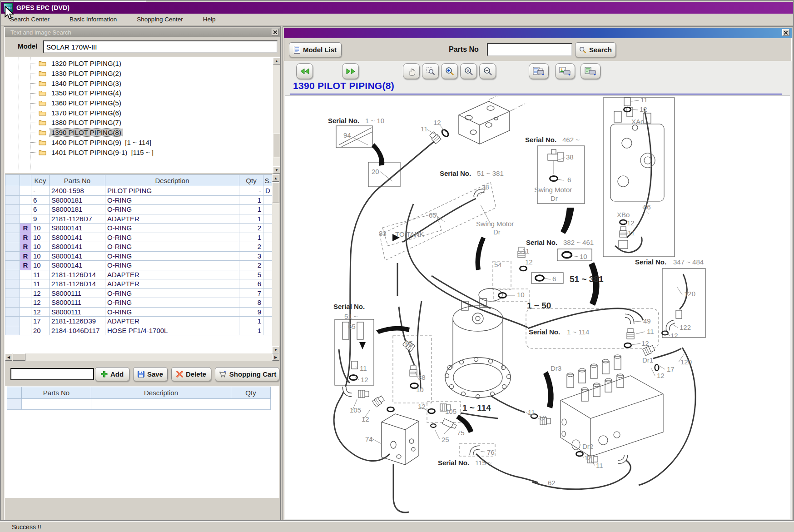 The height and width of the screenshot is (532, 794). Describe the element at coordinates (139, 103) in the screenshot. I see `tree-item: 1360 PILOT PIPING(5)` at that location.